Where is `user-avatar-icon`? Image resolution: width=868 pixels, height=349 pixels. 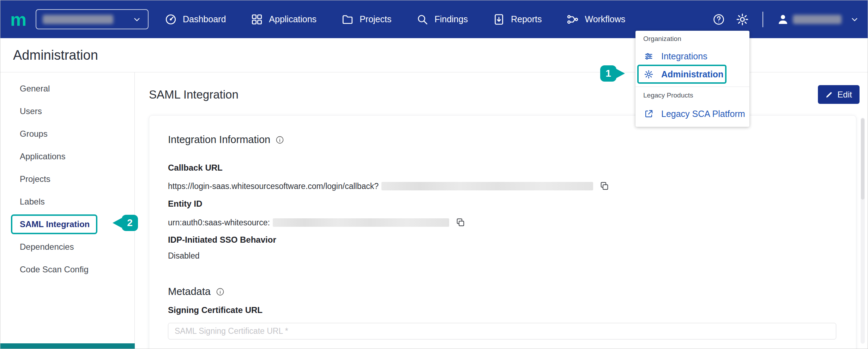
user-avatar-icon is located at coordinates (783, 19).